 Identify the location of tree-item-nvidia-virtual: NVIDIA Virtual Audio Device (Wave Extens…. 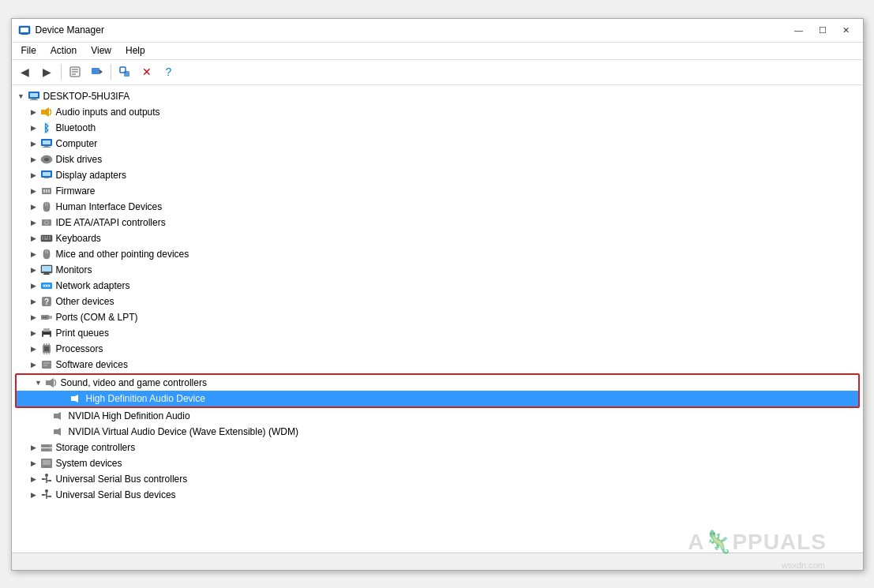
(437, 432).